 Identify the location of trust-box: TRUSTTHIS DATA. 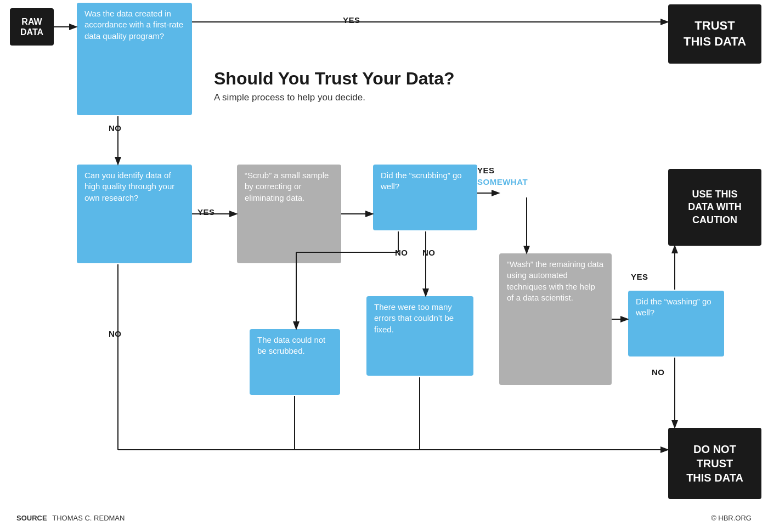
(715, 34).